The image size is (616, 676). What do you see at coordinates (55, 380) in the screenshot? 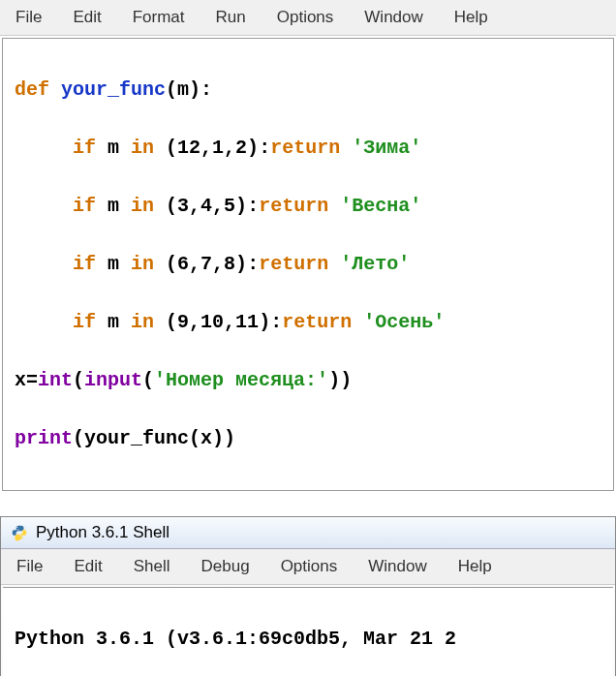
I see `builtin-int: int` at bounding box center [55, 380].